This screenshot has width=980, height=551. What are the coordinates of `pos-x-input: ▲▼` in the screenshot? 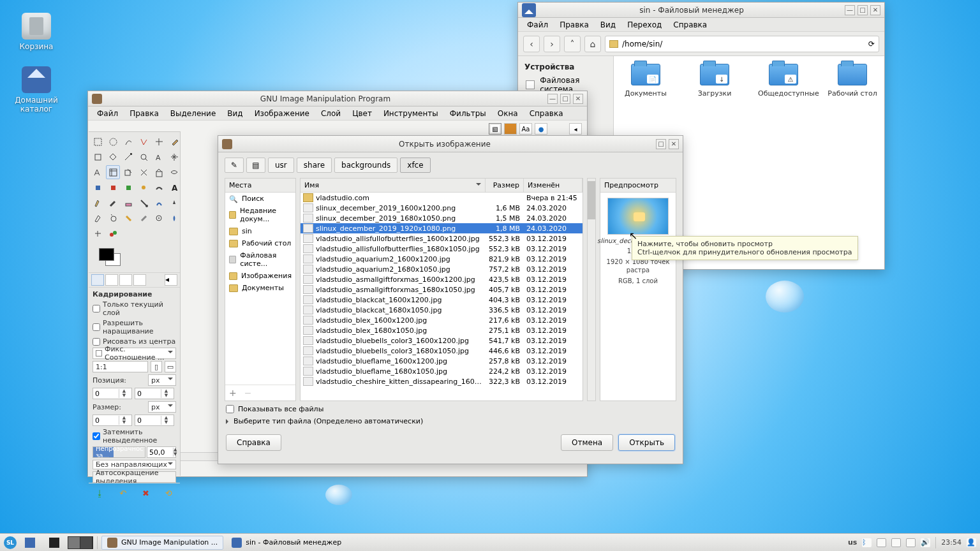 It's located at (112, 393).